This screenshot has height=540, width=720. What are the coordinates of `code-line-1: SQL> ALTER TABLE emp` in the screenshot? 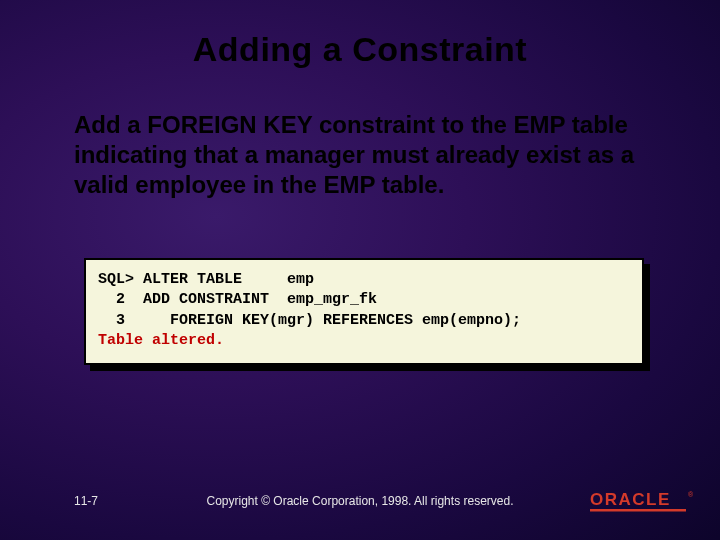 It's located at (206, 280).